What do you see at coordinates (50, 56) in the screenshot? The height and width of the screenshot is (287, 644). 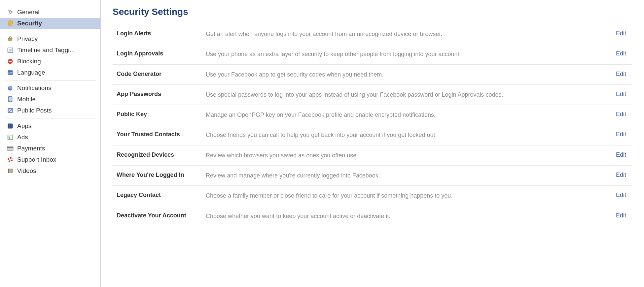 I see `sidebar-group: PrivacyTimeline and Taggi...BlockingA文La…` at bounding box center [50, 56].